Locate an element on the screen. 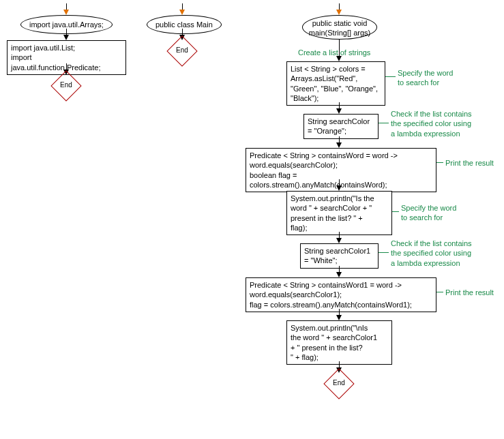  node-text: public static void main(String[] args) is located at coordinates (340, 28).